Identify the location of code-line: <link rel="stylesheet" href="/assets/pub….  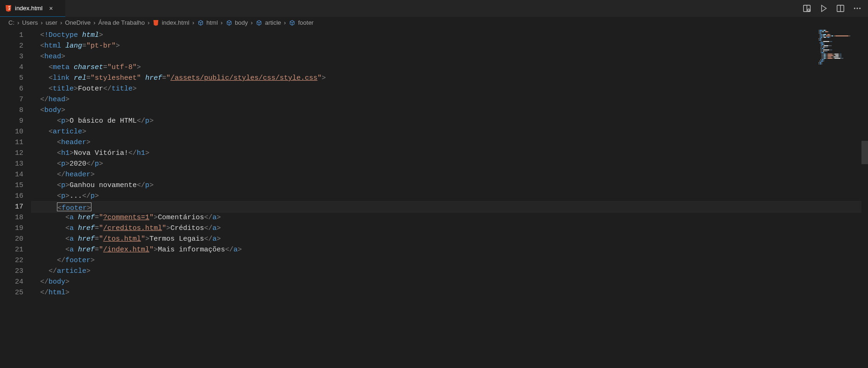
(450, 78).